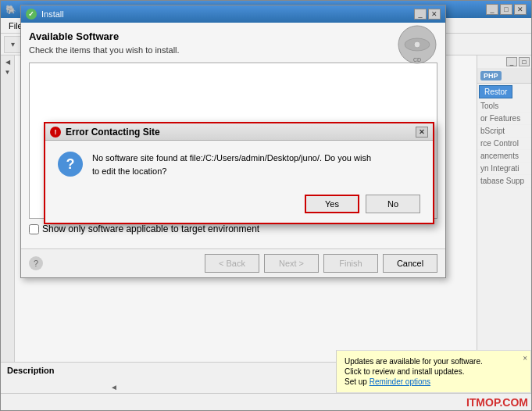 The width and height of the screenshot is (532, 411). I want to click on available-software-subtitle: Check the items that you wish to install…, so click(233, 50).